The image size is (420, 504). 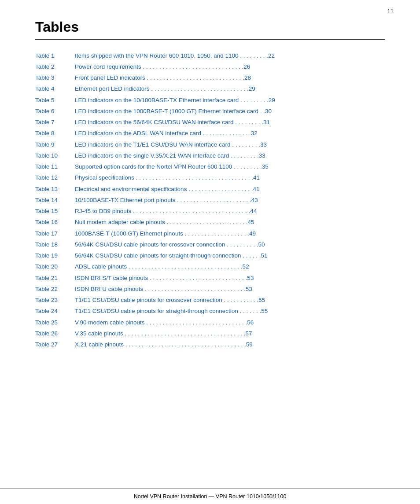 What do you see at coordinates (55, 167) in the screenshot?
I see `table-label: Table 11` at bounding box center [55, 167].